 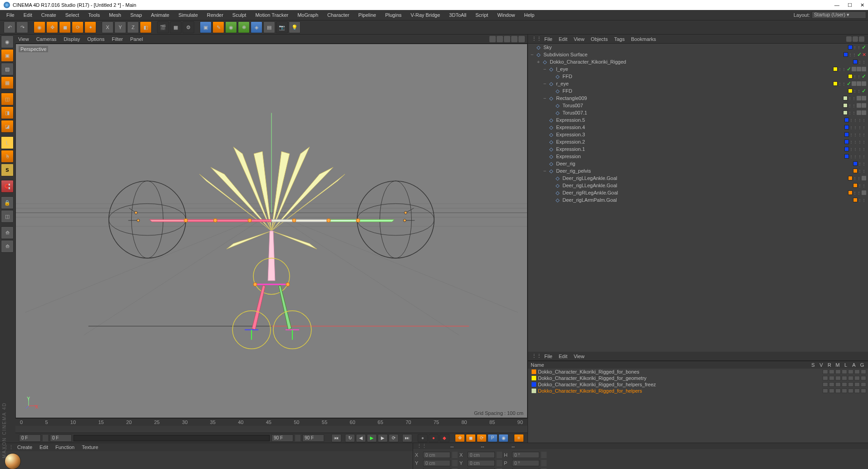 I want to click on objects-menu-tags: Tags, so click(x=619, y=39).